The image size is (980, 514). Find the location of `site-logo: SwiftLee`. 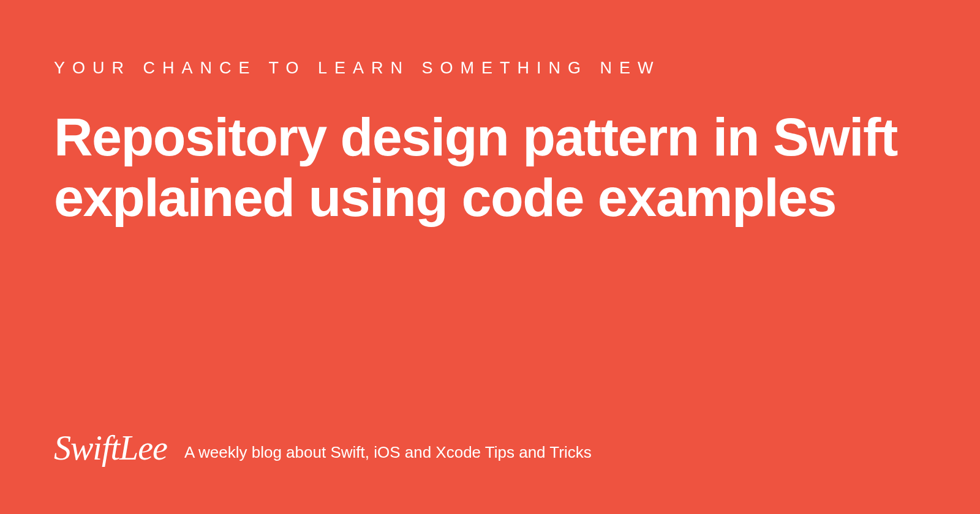

site-logo: SwiftLee is located at coordinates (110, 448).